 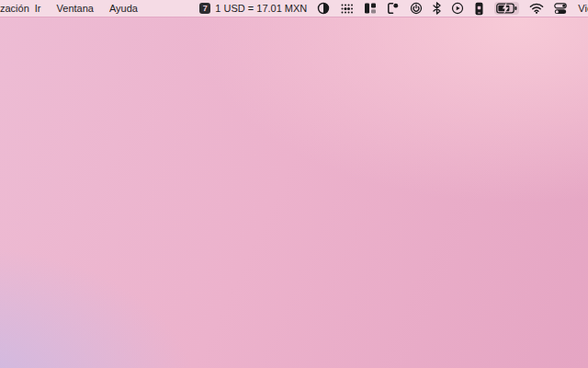 I want to click on currency-exchange-item: 7 1 USD = 17.01 MXN, so click(x=254, y=8).